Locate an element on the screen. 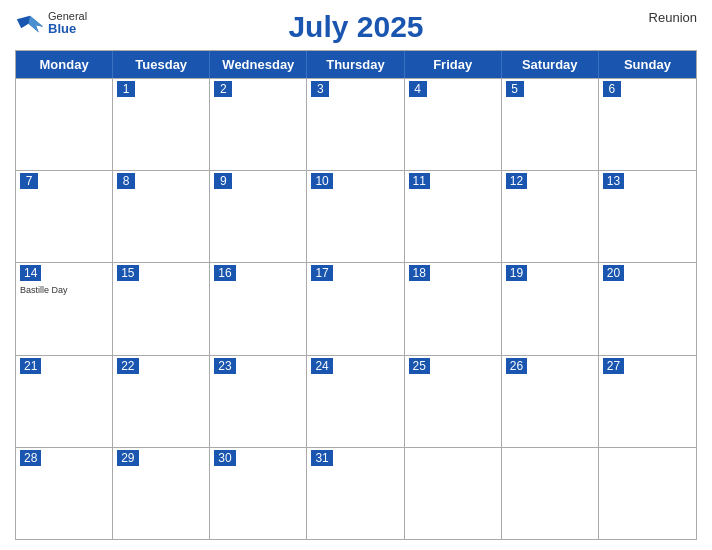 This screenshot has width=712, height=550. page-header: General Blue July 2025 Reunion is located at coordinates (356, 27).